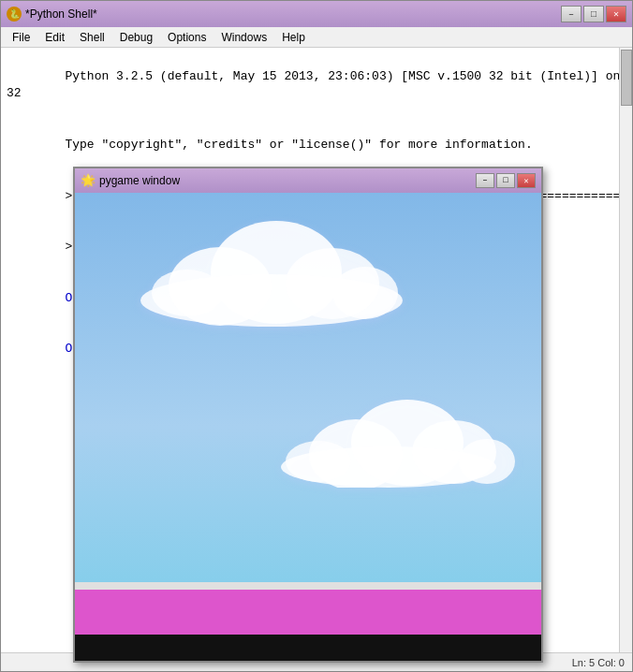  What do you see at coordinates (137, 37) in the screenshot?
I see `menu-debug: Debug` at bounding box center [137, 37].